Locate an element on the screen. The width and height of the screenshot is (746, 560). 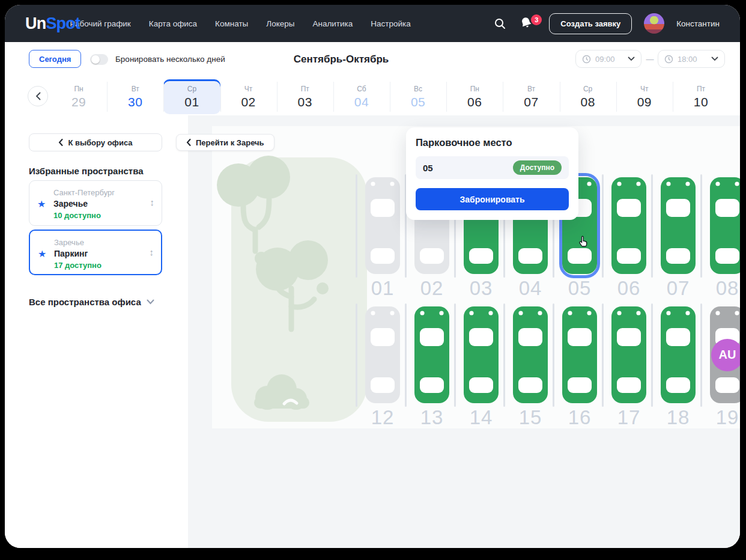
day-name: Вс is located at coordinates (418, 89).